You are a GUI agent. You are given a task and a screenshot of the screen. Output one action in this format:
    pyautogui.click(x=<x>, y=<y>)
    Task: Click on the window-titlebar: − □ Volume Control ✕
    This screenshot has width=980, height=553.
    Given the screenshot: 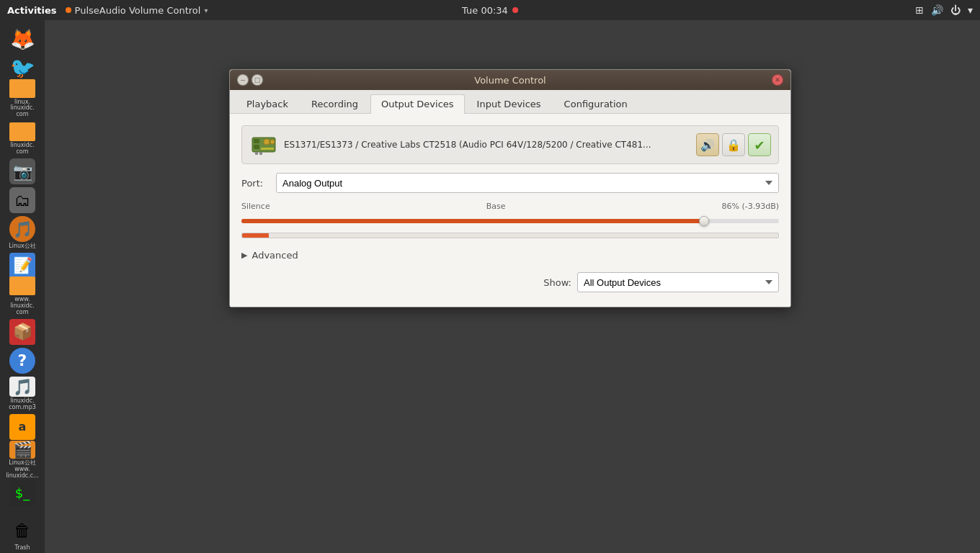 What is the action you would take?
    pyautogui.click(x=510, y=80)
    